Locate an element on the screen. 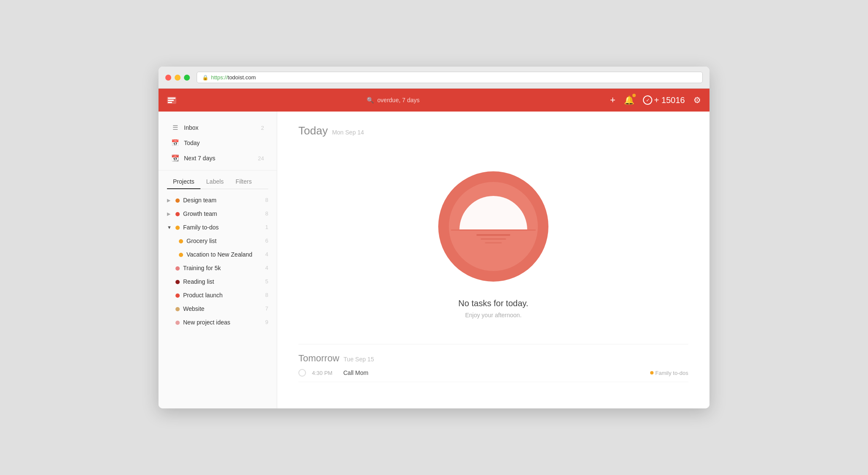  project-children-family-todos: Grocery list 6 Vacation to New Zealand 4 is located at coordinates (218, 248).